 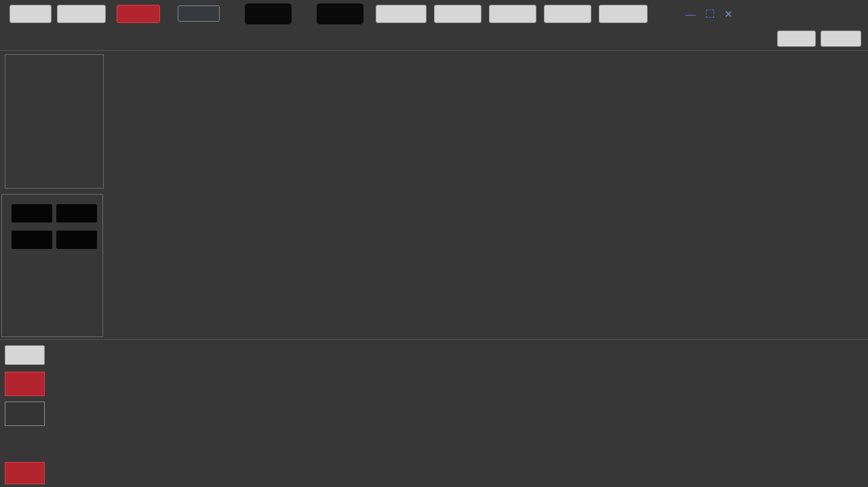 I want to click on link-button, so click(x=24, y=473).